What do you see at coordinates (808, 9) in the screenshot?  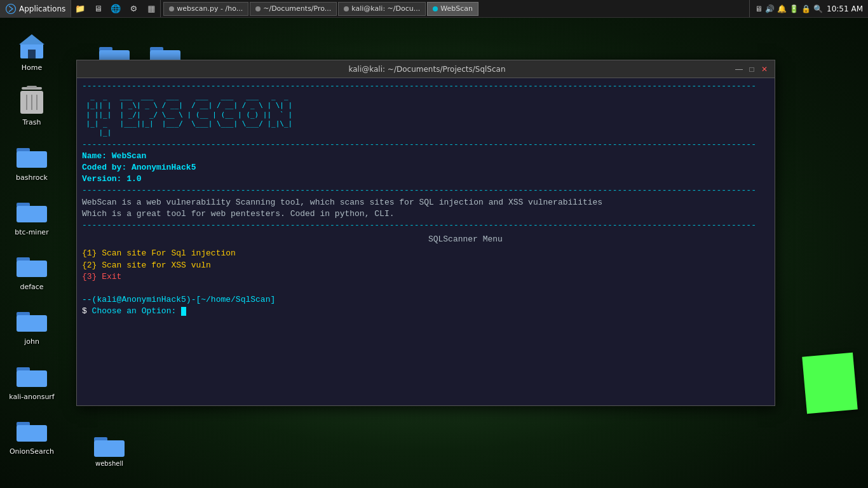 I see `taskbar-right-area: 🖥 🔊 🔔 🔋 🔒 🔍 10:51 AM` at bounding box center [808, 9].